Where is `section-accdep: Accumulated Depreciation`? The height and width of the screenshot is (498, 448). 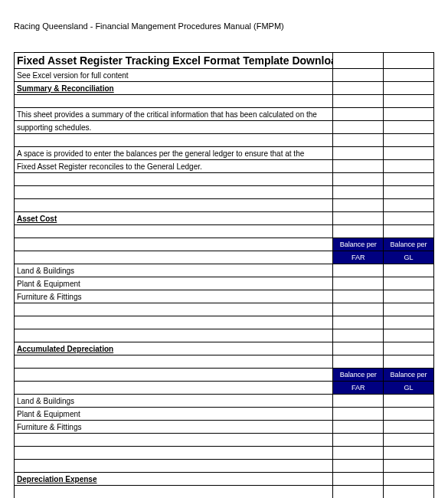
section-accdep: Accumulated Depreciation is located at coordinates (174, 349).